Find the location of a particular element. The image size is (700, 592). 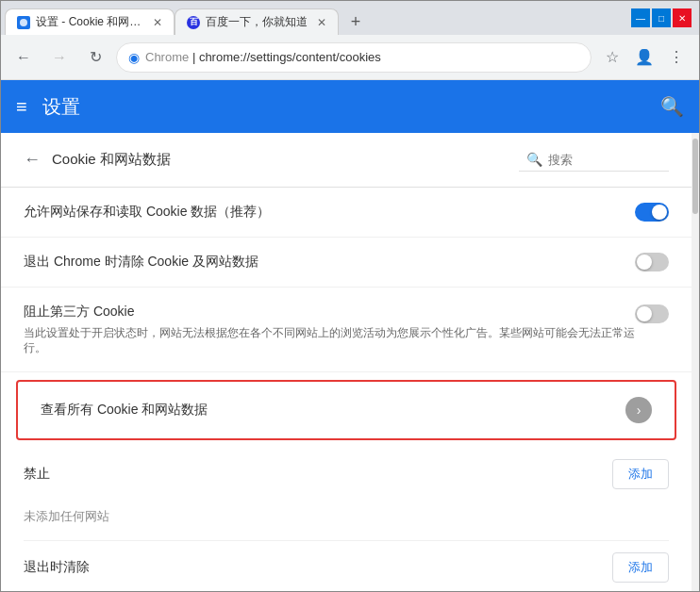

clear-on-exit-section-label: 退出时清除 is located at coordinates (318, 567).